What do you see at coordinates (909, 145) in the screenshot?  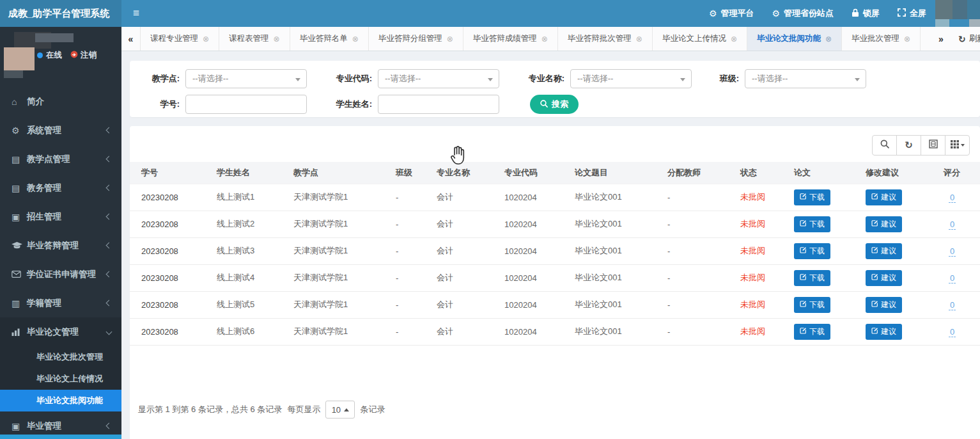 I see `table-refresh-button: ↻` at bounding box center [909, 145].